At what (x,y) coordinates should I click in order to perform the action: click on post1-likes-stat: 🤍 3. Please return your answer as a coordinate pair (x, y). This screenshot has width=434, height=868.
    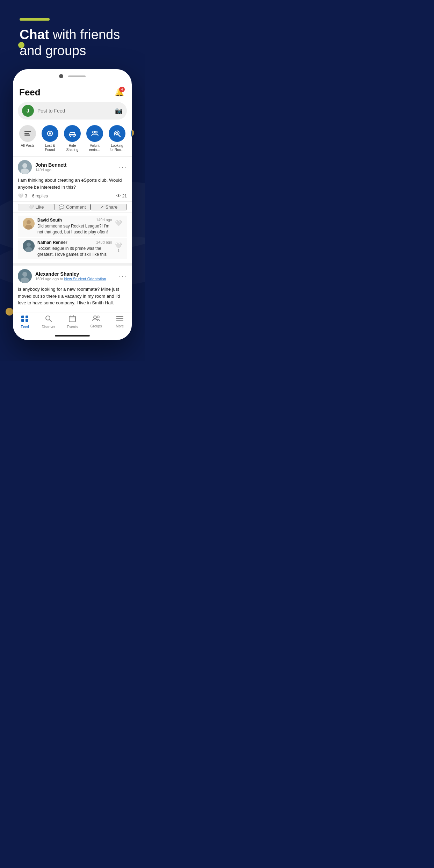
    Looking at the image, I should click on (22, 196).